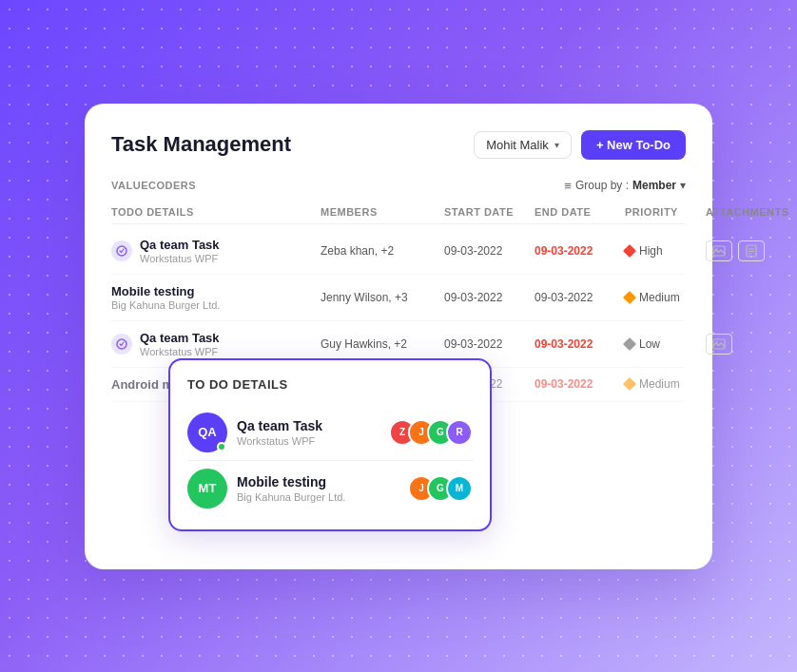 The width and height of the screenshot is (797, 672). What do you see at coordinates (165, 305) in the screenshot?
I see `task-sub: Big Kahuna Burger Ltd.` at bounding box center [165, 305].